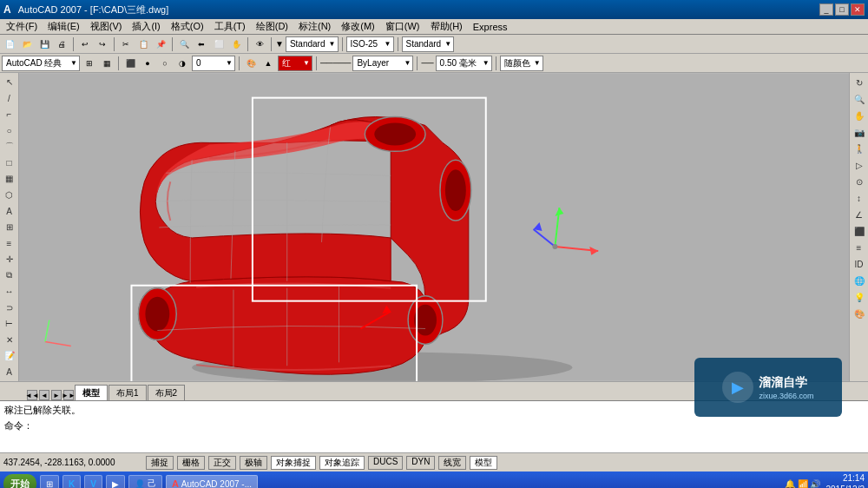  I want to click on maximize-button: □, so click(842, 10).